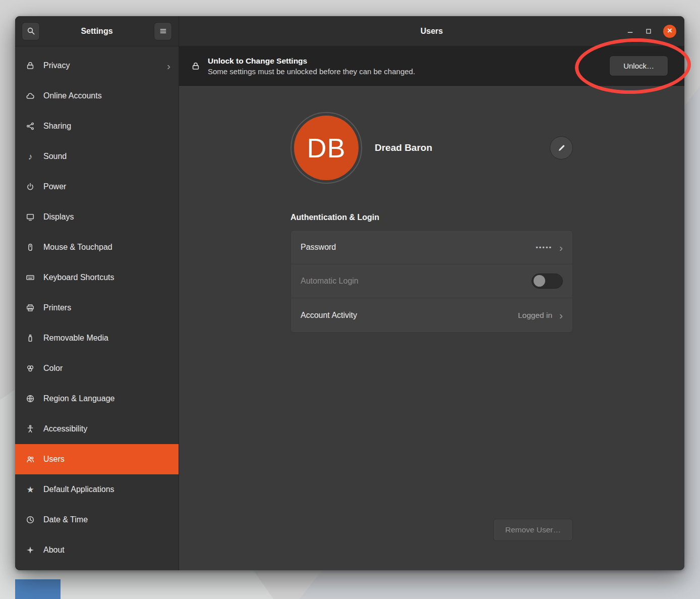 Image resolution: width=700 pixels, height=599 pixels. Describe the element at coordinates (56, 66) in the screenshot. I see `sidebar-item-label: Privacy` at that location.